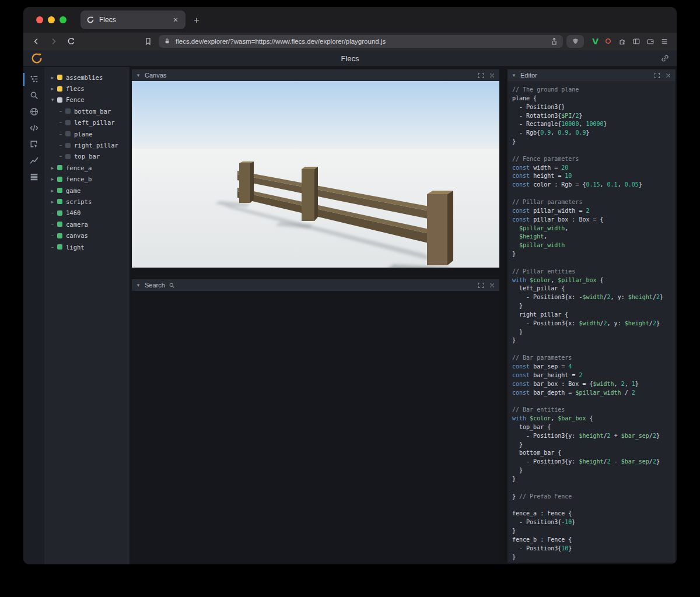 Image resolution: width=700 pixels, height=597 pixels. I want to click on tab-favicon-flecs-icon, so click(90, 20).